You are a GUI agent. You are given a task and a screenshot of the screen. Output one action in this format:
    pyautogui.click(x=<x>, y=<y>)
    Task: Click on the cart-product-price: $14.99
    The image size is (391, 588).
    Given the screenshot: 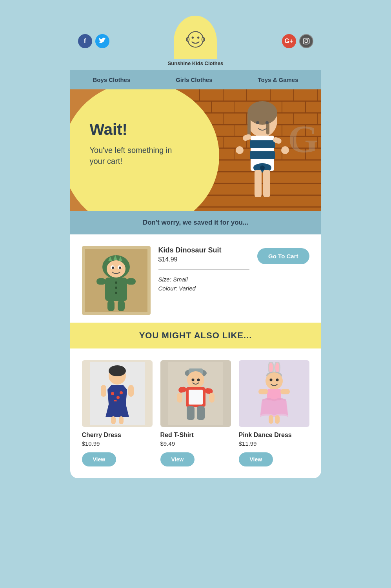 What is the action you would take?
    pyautogui.click(x=204, y=260)
    